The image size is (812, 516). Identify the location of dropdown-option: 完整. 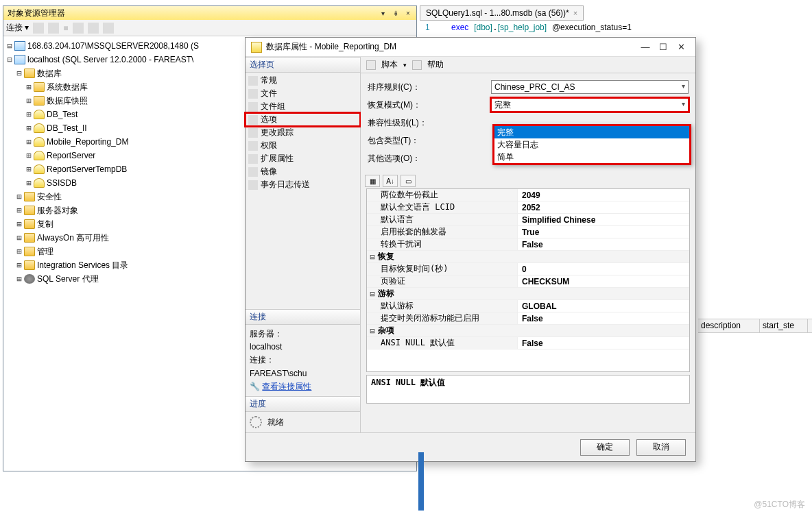
(592, 132).